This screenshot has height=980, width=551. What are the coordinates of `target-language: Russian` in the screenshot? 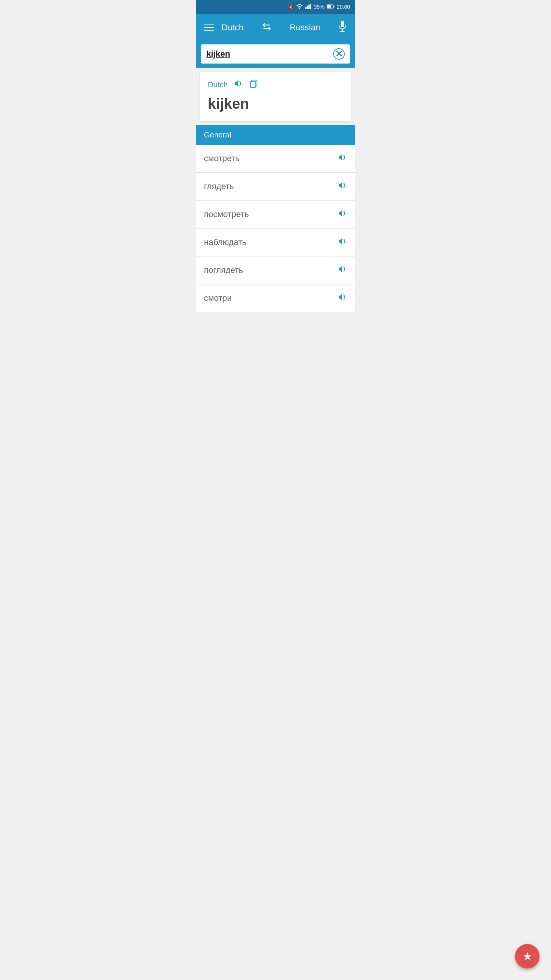 It's located at (305, 28).